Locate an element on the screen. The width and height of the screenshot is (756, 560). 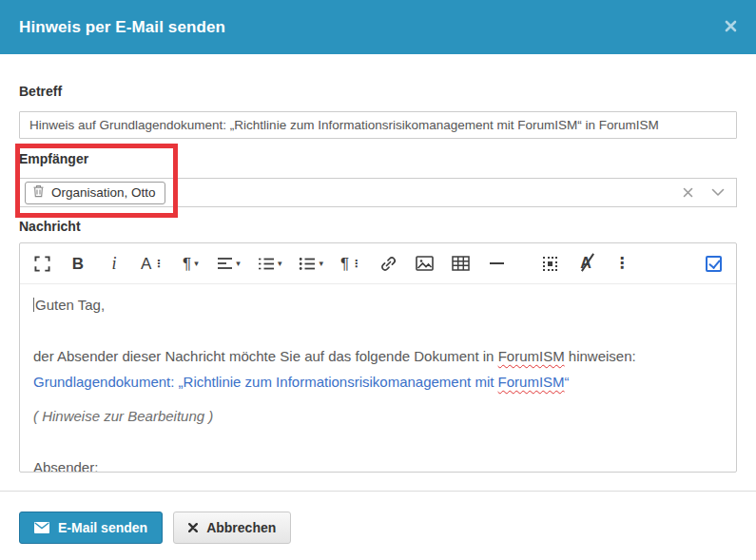
unordered-list-icon: ▾ is located at coordinates (311, 263).